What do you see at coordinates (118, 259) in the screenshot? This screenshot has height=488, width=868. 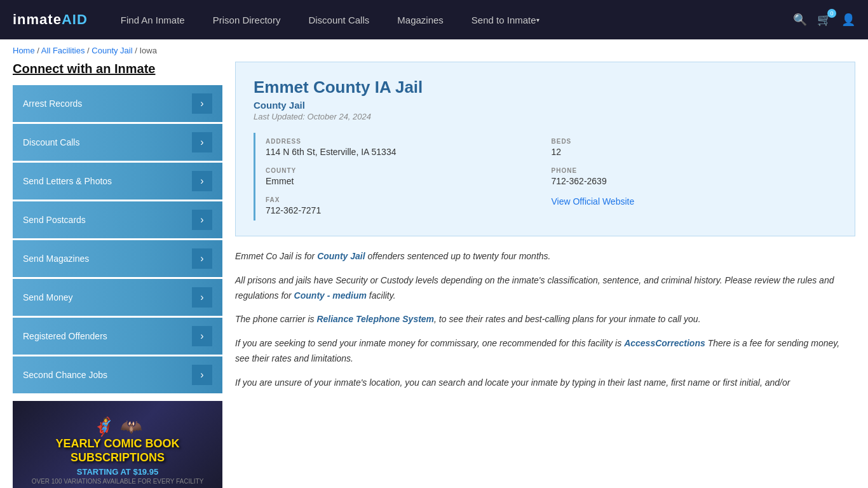 I see `sidebar-item-send-magazines: Send Magazines ›` at bounding box center [118, 259].